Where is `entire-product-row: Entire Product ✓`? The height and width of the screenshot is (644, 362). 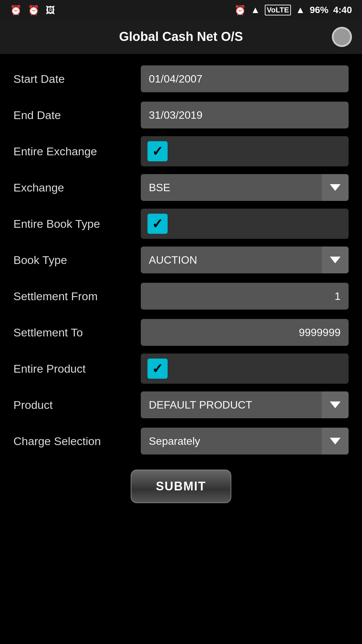 entire-product-row: Entire Product ✓ is located at coordinates (181, 369).